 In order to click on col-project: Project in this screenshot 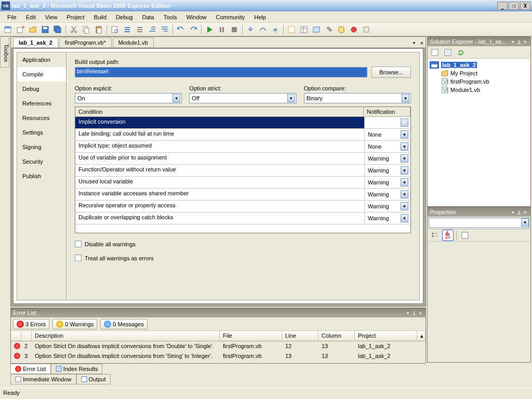, I will do `click(386, 336)`.